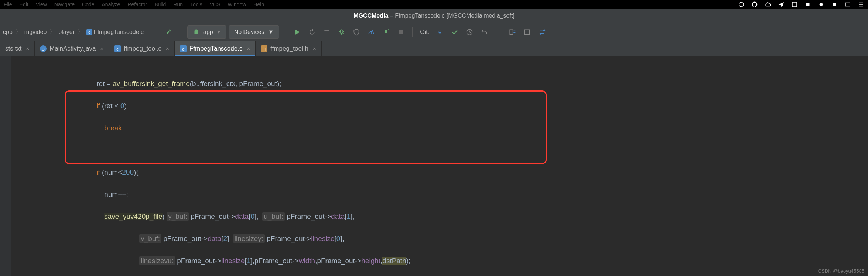 This screenshot has width=868, height=276. Describe the element at coordinates (441, 106) in the screenshot. I see `code-line: if (ret < 0)` at that location.